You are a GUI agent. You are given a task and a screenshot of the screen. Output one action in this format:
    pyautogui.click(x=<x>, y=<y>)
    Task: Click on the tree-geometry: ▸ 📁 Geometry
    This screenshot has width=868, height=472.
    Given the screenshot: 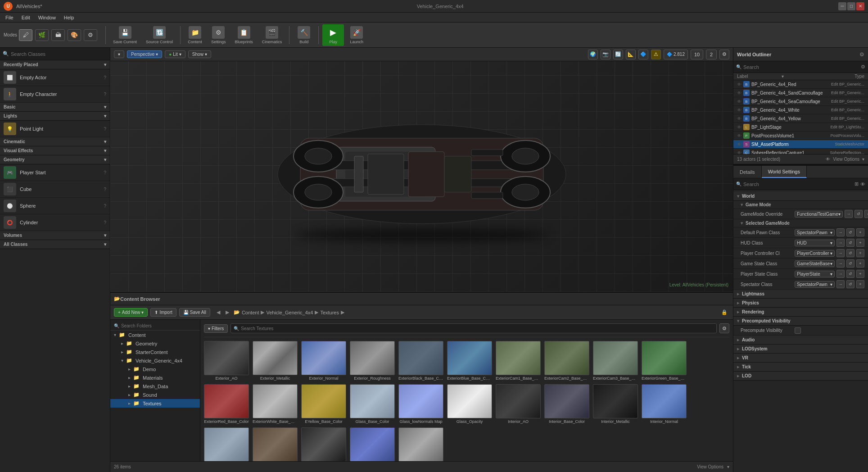 What is the action you would take?
    pyautogui.click(x=155, y=343)
    